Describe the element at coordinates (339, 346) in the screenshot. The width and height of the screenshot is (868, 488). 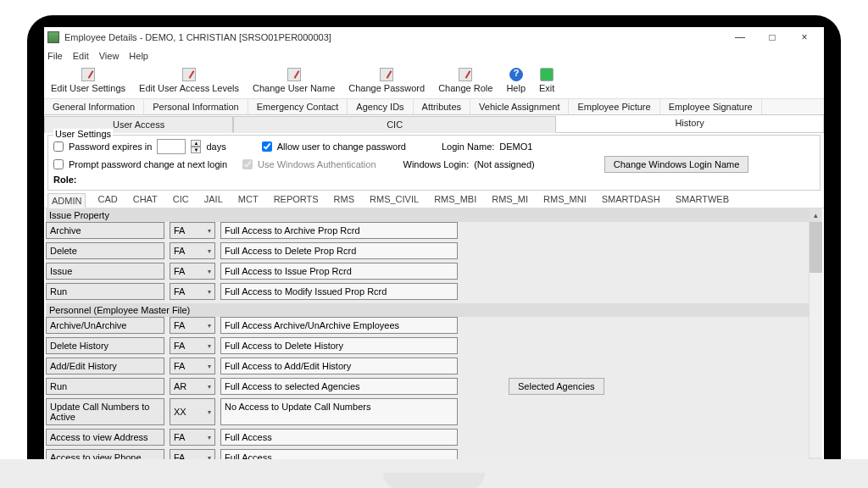
I see `permission-desc-cell: Full Access to Delete History` at that location.